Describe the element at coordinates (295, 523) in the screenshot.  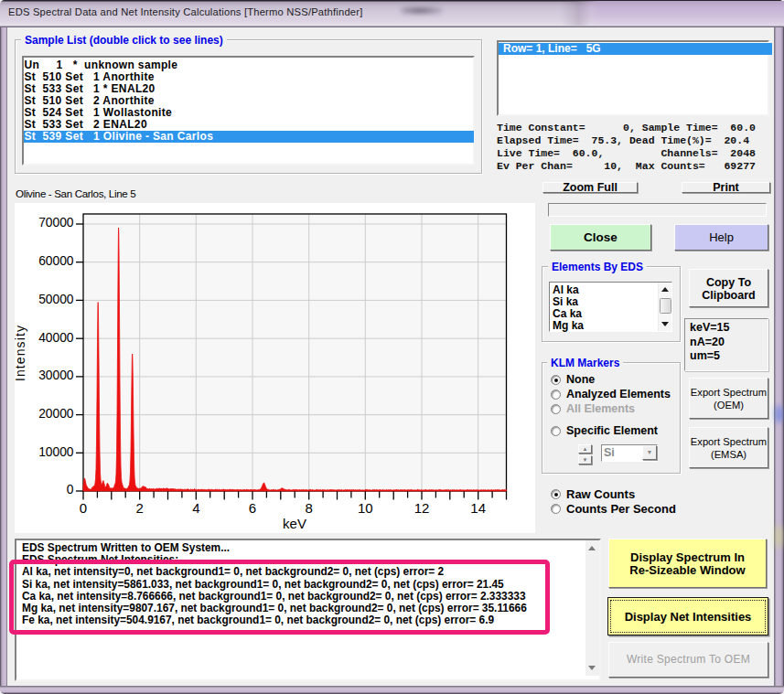
I see `svg-text: keV` at that location.